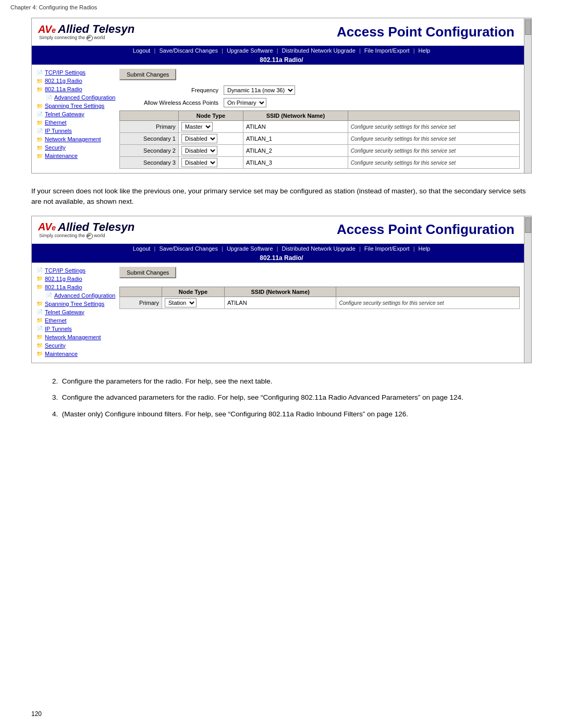 This screenshot has height=728, width=563. Describe the element at coordinates (78, 287) in the screenshot. I see `sidebar-item-80211a-2: 📁 802.11a Radio` at that location.